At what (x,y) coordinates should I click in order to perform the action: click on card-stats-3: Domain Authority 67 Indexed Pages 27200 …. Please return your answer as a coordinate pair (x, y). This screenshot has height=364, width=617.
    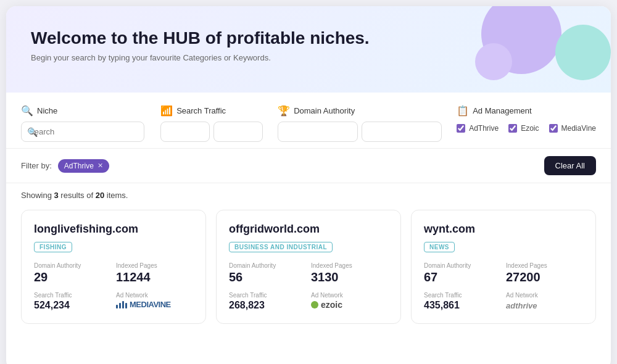
    Looking at the image, I should click on (503, 286).